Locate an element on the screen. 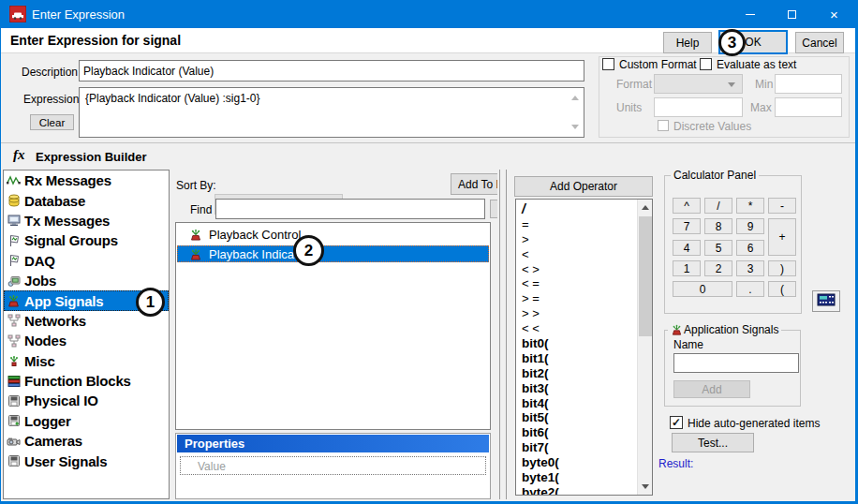 The height and width of the screenshot is (504, 858). title-bar: Enter Expression × is located at coordinates (428, 14).